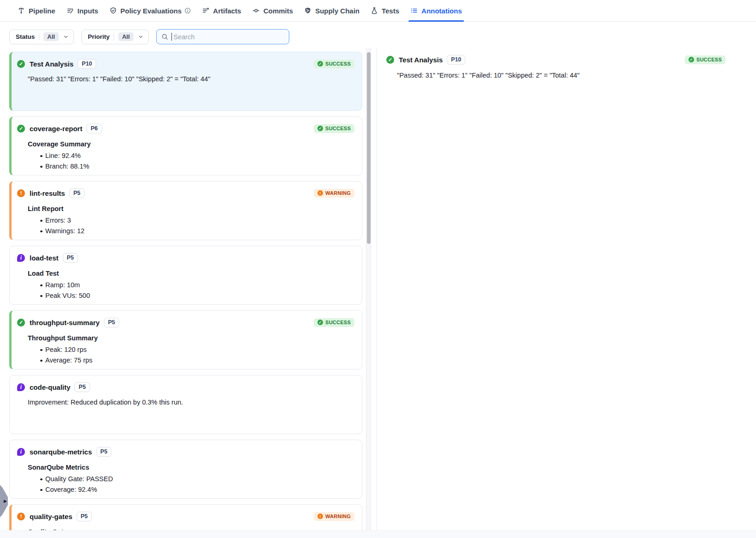  What do you see at coordinates (165, 37) in the screenshot?
I see `search-icon` at bounding box center [165, 37].